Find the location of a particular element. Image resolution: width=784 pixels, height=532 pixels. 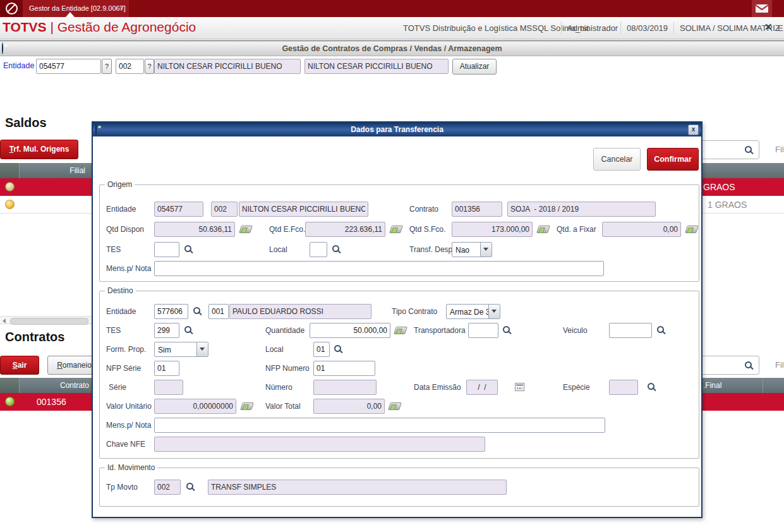

data-emissao-field is located at coordinates (482, 387).